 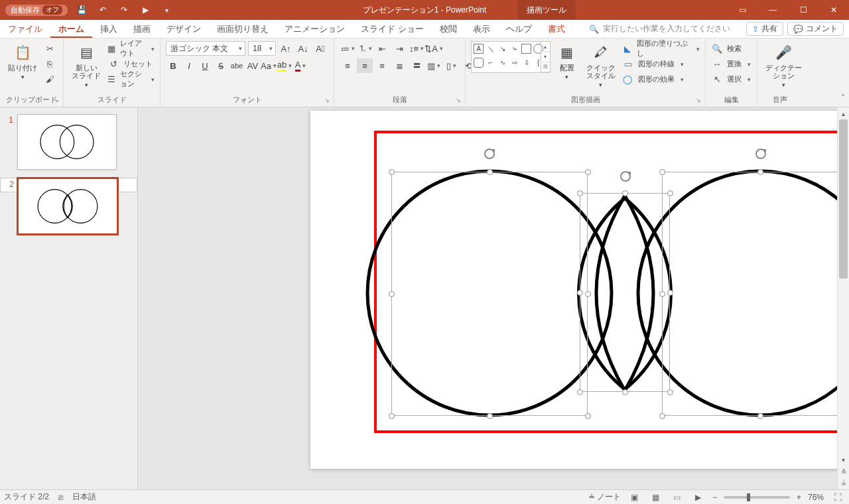 I want to click on find-button: 🔍検索, so click(x=731, y=48).